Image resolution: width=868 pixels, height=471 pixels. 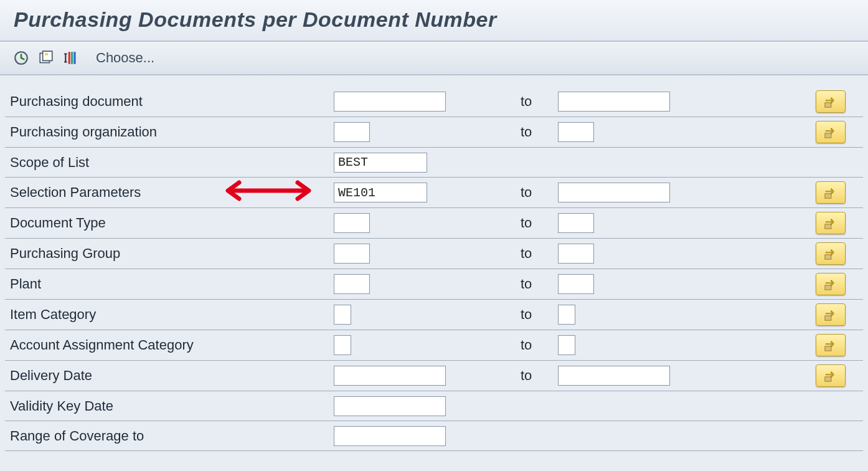 What do you see at coordinates (614, 193) in the screenshot?
I see `selparam-to-input` at bounding box center [614, 193].